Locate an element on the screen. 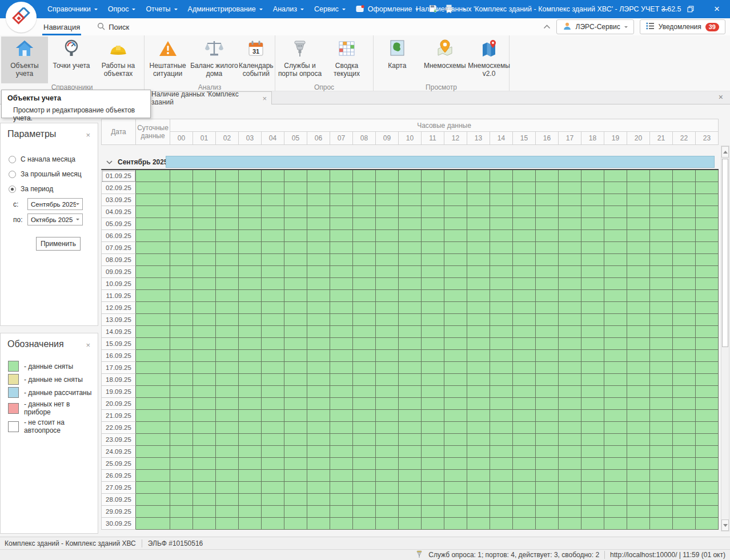  chevron-down-icon is located at coordinates (110, 162).